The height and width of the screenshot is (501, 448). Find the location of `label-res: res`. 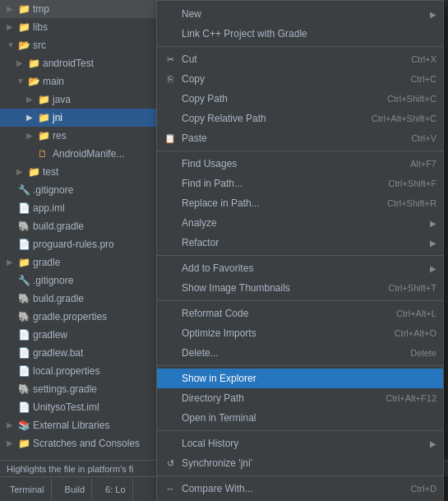

label-res: res is located at coordinates (59, 136).